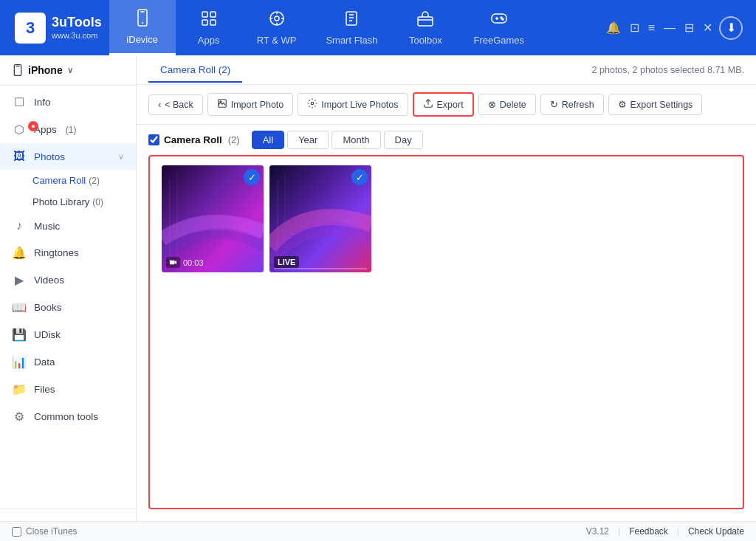 The width and height of the screenshot is (756, 541). I want to click on content-tabs: Camera Roll (2) 2 photos, 2 photos selec…, so click(446, 70).